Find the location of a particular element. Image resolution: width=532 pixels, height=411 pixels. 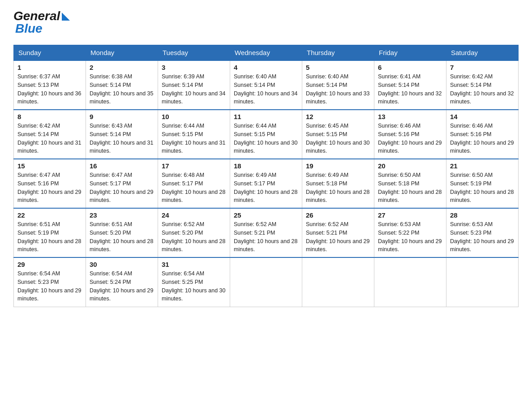

calendar-cell: 9 Sunrise: 6:43 AM Sunset: 5:14 PM Dayli… is located at coordinates (122, 134).